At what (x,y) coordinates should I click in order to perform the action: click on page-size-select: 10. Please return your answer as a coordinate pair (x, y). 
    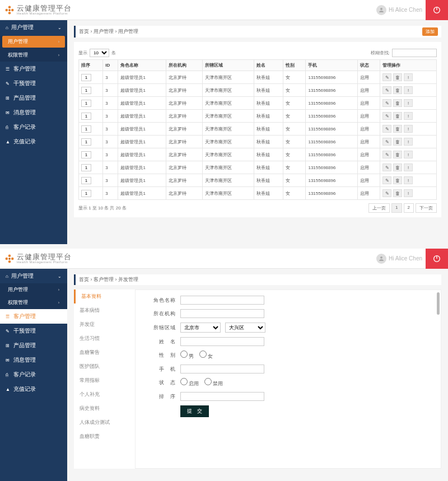
    Looking at the image, I should click on (100, 53).